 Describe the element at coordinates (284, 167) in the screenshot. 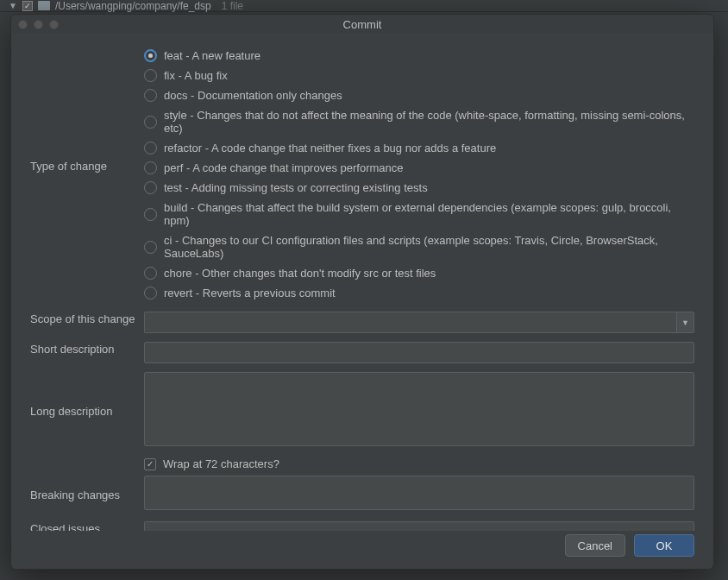

I see `type-radio-label: perf - A code change that improves perfo…` at that location.